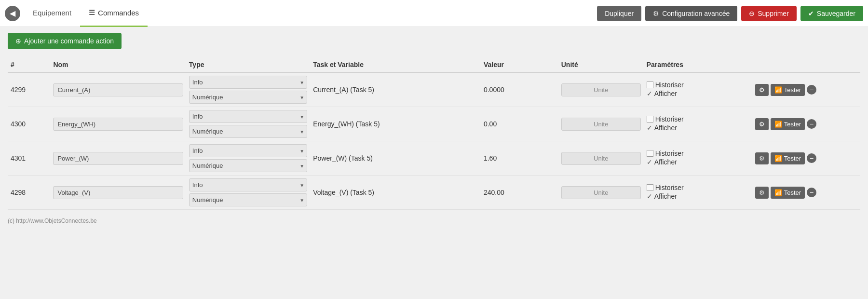 The width and height of the screenshot is (868, 299). I want to click on tab-commandes: ☰ Commandes, so click(114, 14).